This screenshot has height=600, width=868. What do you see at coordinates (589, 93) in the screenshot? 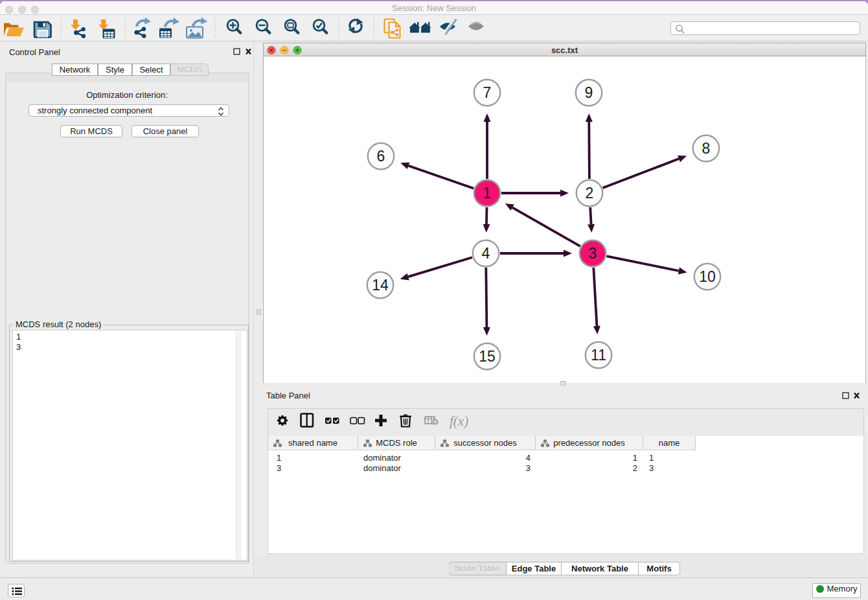
I see `svg-text: 9` at bounding box center [589, 93].